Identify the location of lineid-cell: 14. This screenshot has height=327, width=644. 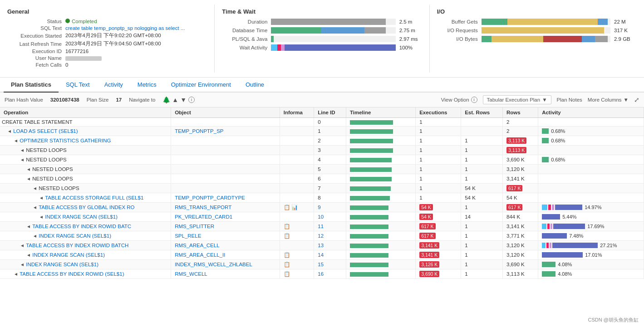
(330, 255).